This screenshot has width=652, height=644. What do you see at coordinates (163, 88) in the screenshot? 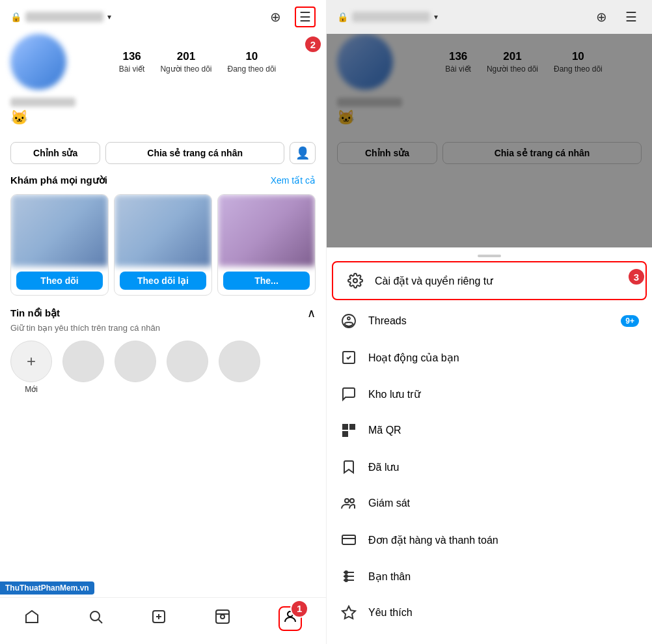
I see `profile-section-left: 136 Bài viết 201 Người theo dõi 10 Đang …` at bounding box center [163, 88].